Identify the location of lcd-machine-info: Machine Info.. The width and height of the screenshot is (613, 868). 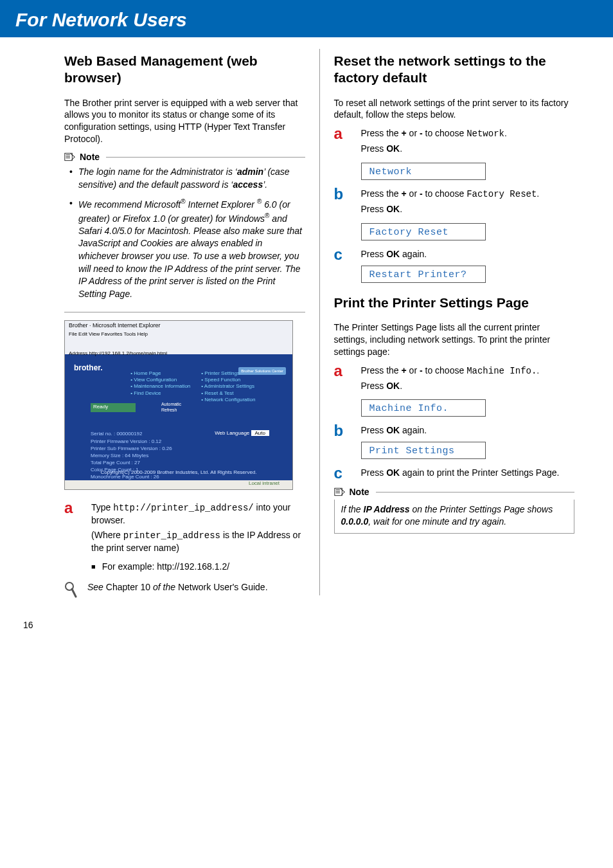
(423, 408).